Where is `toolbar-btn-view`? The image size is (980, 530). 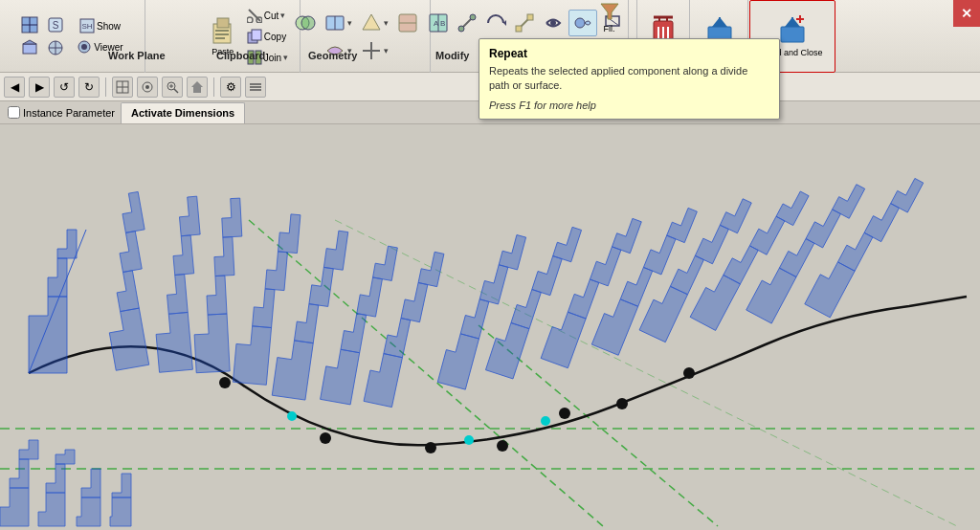 toolbar-btn-view is located at coordinates (147, 87).